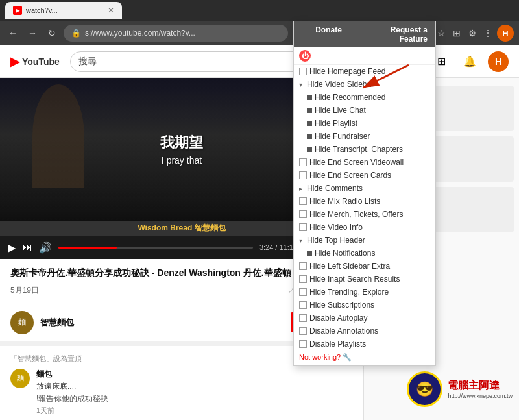 The image size is (519, 420). I want to click on menu-label-hide-trending: Hide Trending, Explore, so click(349, 292).